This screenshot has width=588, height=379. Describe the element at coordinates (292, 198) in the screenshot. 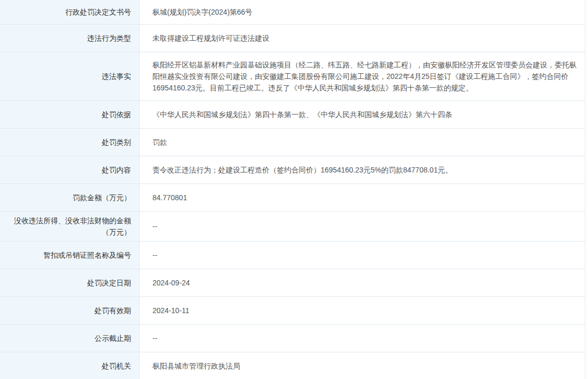

I see `table-row: 罚款金额（万元） 84.770801` at that location.